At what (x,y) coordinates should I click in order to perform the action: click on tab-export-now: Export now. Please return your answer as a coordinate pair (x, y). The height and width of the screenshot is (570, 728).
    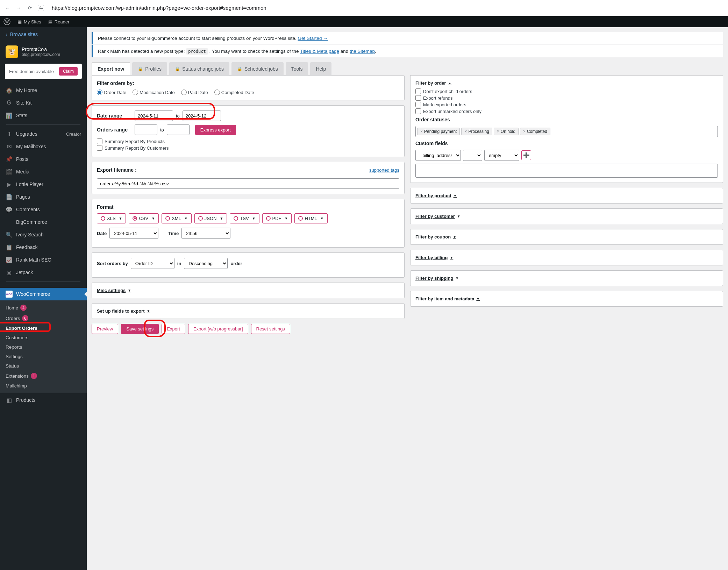
    Looking at the image, I should click on (111, 69).